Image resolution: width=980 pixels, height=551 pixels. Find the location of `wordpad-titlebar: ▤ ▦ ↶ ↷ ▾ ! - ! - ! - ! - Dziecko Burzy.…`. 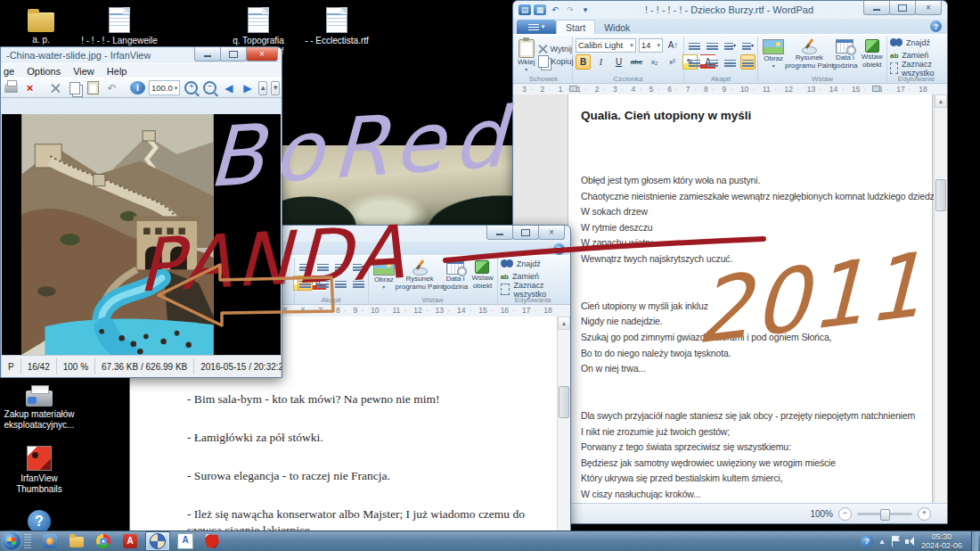

wordpad-titlebar: ▤ ▦ ↶ ↷ ▾ ! - ! - ! - ! - Dziecko Burzy.… is located at coordinates (731, 10).